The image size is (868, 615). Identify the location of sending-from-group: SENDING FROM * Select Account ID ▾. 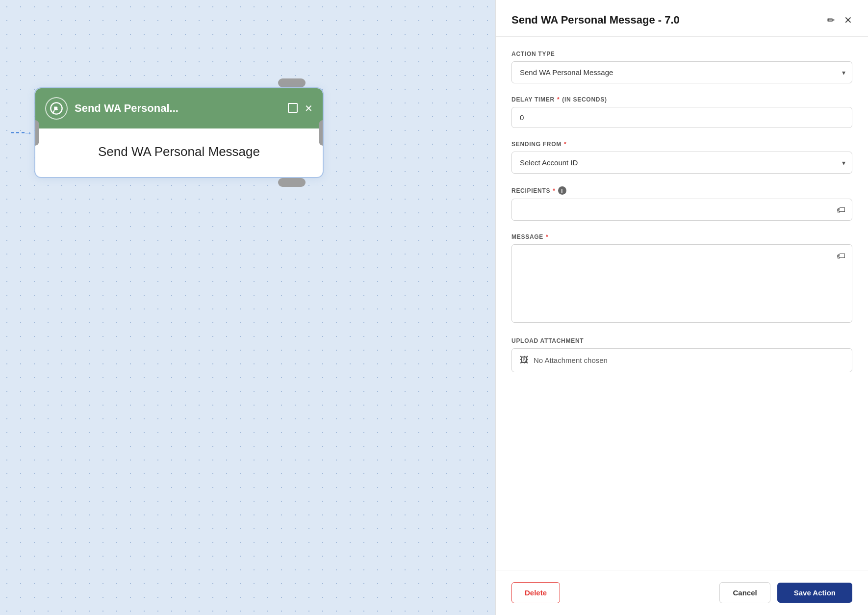
(682, 157).